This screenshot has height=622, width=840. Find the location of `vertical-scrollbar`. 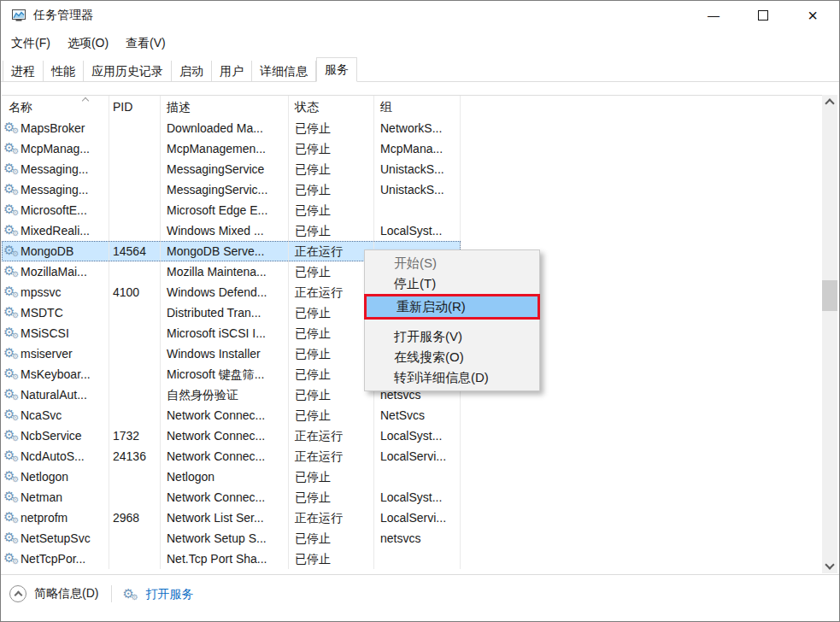

vertical-scrollbar is located at coordinates (830, 334).